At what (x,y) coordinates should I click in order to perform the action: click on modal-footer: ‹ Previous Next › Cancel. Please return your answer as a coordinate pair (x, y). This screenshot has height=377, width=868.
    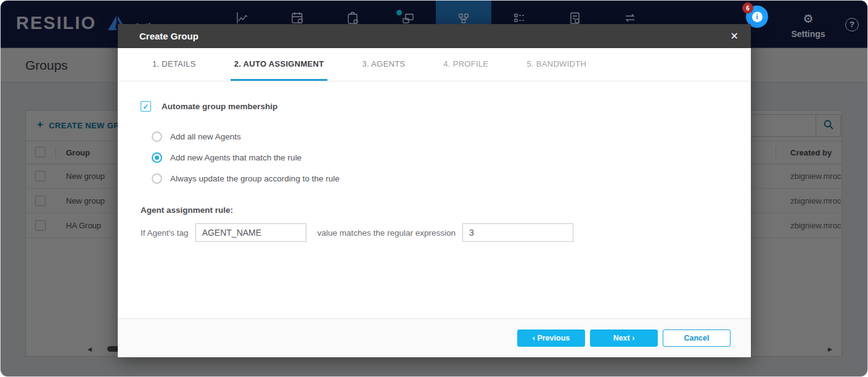
    Looking at the image, I should click on (434, 338).